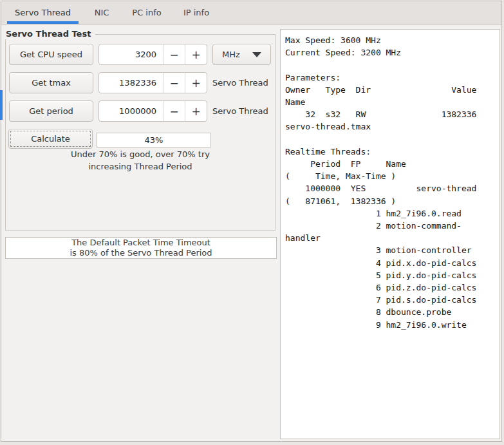 This screenshot has width=504, height=445. I want to click on tab-nic: NIC, so click(102, 12).